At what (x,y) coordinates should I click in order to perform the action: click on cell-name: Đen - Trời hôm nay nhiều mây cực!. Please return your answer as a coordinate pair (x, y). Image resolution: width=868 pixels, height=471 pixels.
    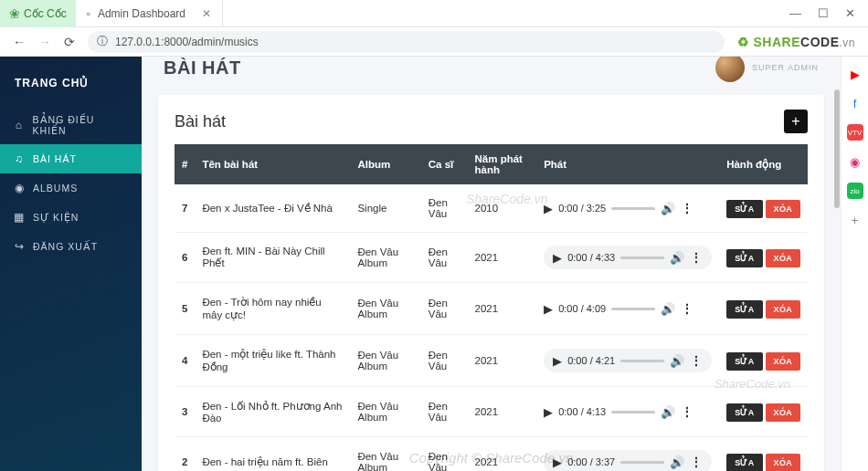
    Looking at the image, I should click on (272, 309).